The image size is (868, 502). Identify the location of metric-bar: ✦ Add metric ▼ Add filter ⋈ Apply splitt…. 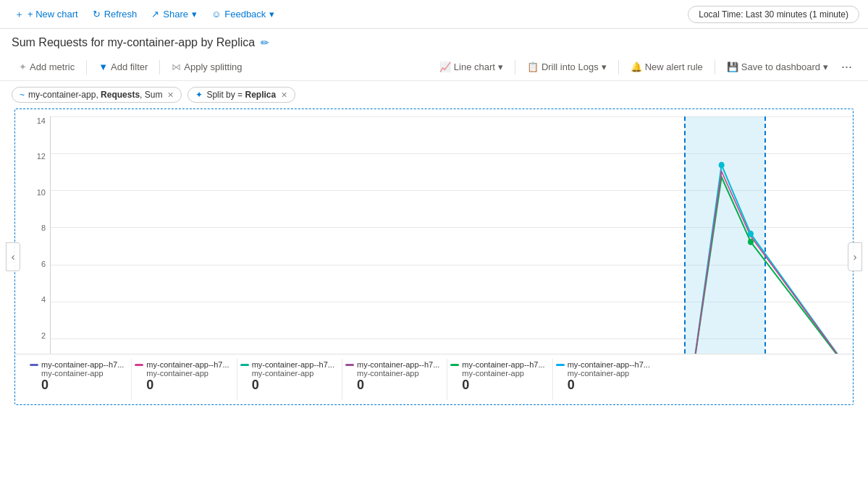
(434, 67).